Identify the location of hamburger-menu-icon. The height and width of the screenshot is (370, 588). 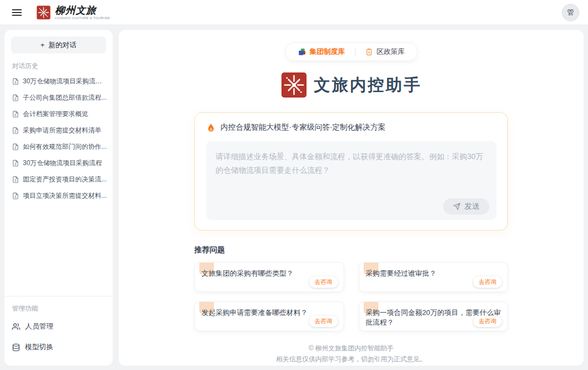
(17, 13).